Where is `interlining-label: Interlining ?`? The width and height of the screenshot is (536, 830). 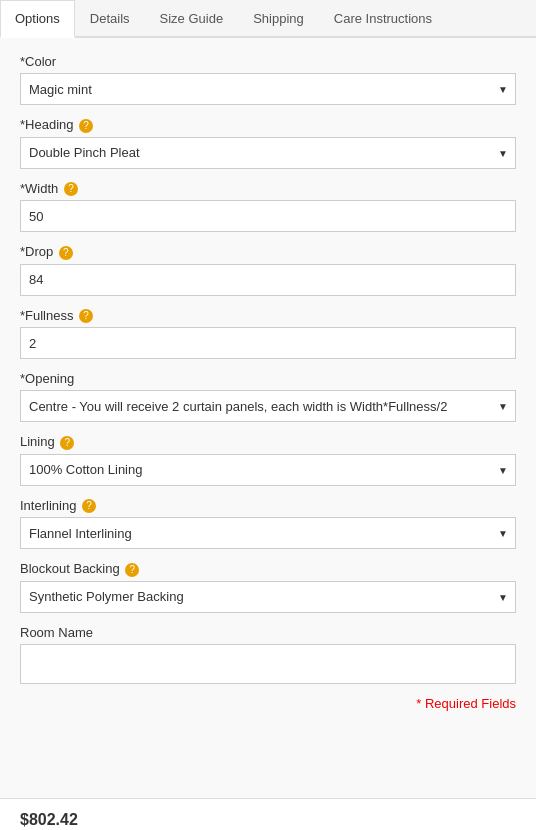 interlining-label: Interlining ? is located at coordinates (268, 506).